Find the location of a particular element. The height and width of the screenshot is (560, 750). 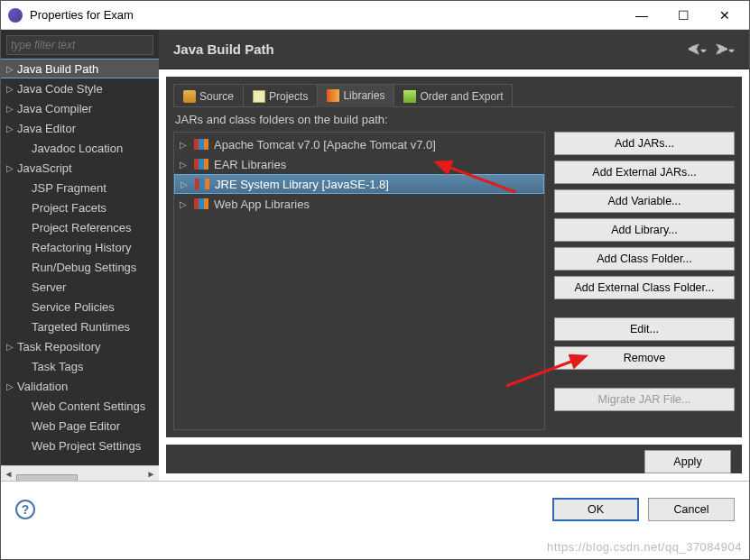

panel-title: Java Build Path is located at coordinates (224, 49).